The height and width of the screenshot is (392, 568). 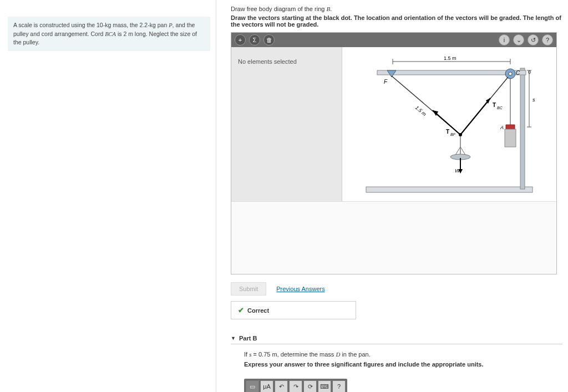 What do you see at coordinates (501, 128) in the screenshot?
I see `svg-text: A` at bounding box center [501, 128].